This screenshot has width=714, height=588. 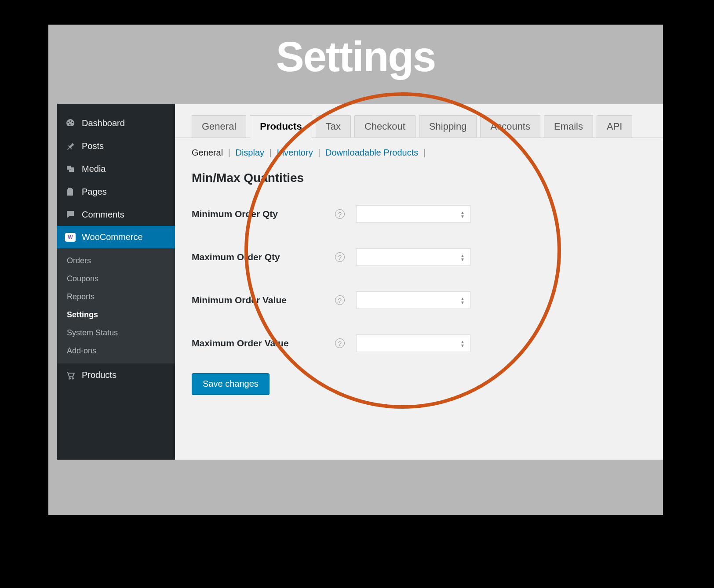 What do you see at coordinates (413, 343) in the screenshot?
I see `input-max-order-value: ▲▼` at bounding box center [413, 343].